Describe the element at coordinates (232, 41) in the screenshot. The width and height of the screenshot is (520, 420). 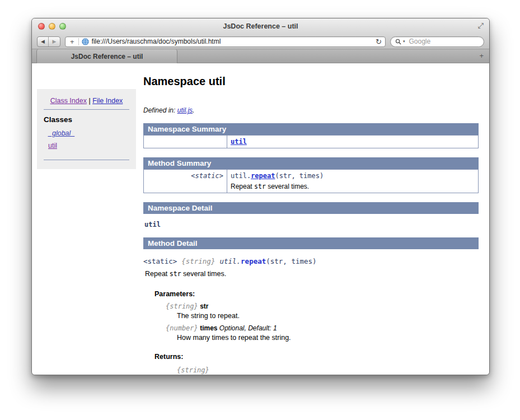
I see `url-text: file:///Users/rauschma/doc/symbols/util.…` at that location.